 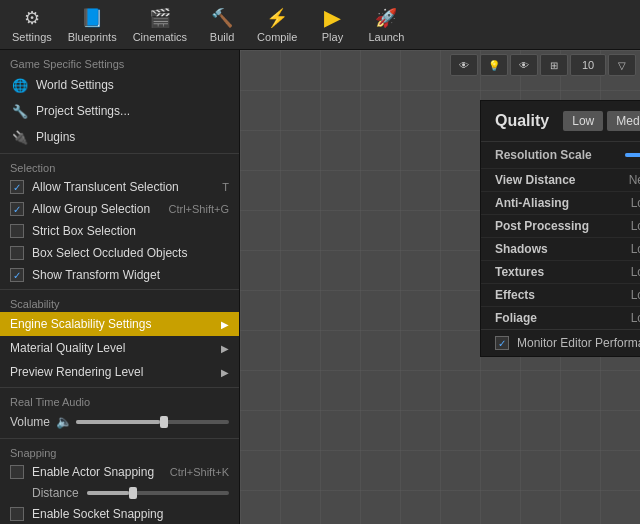 I want to click on vp-btn-show: 👁, so click(x=524, y=65).